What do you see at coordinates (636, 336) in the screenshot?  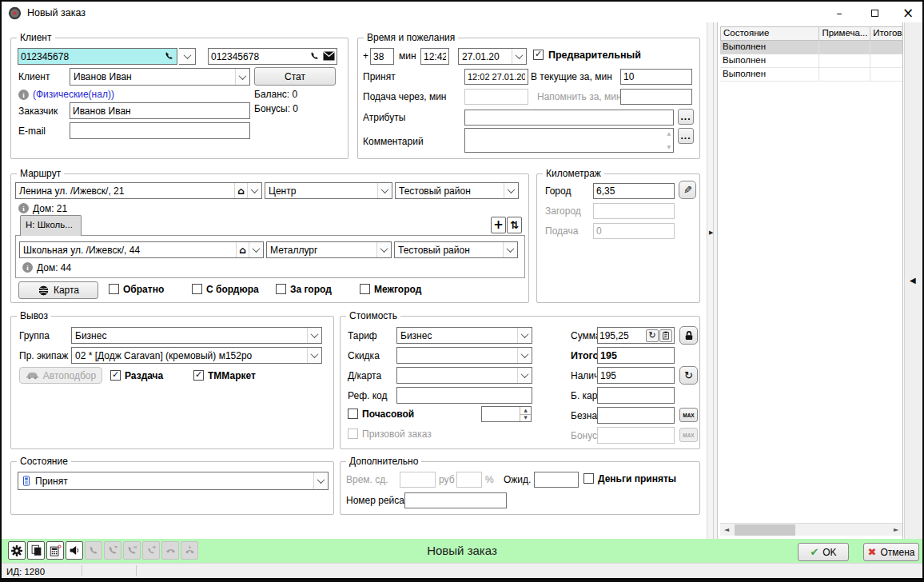 I see `sum-input: 195,25 ↻` at bounding box center [636, 336].